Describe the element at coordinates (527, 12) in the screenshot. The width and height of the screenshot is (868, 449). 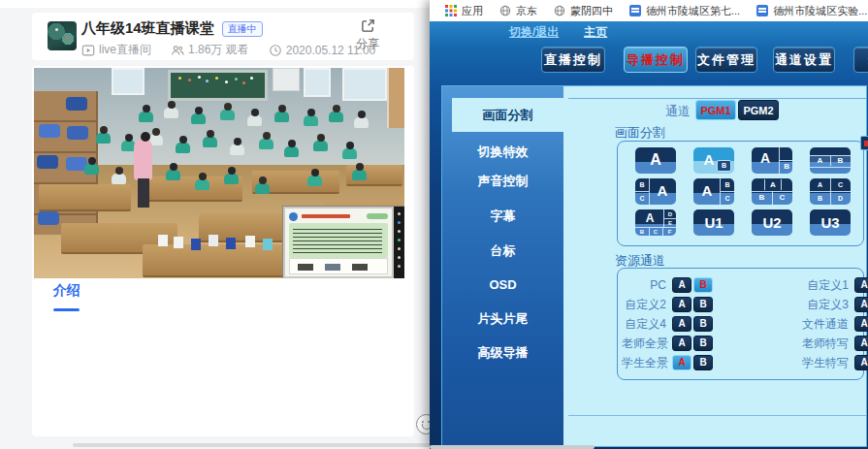
I see `bookmark-label: 京东` at that location.